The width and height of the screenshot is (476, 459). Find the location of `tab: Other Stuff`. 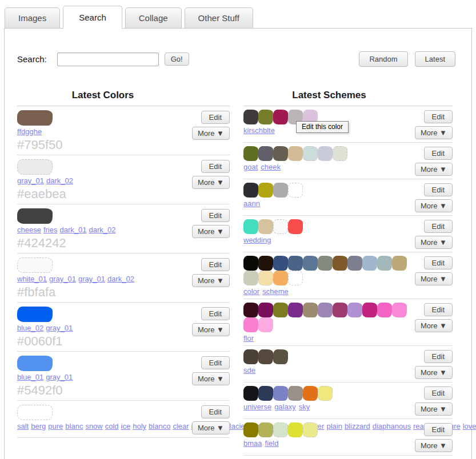

tab: Other Stuff is located at coordinates (219, 18).